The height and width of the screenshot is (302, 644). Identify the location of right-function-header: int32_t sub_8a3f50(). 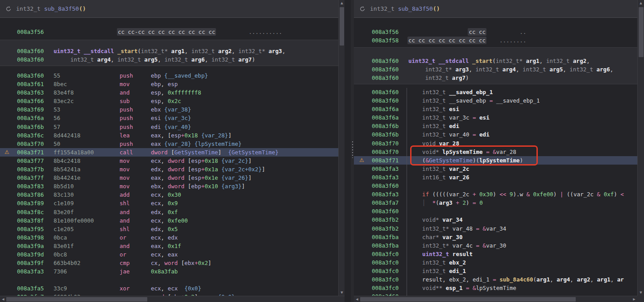
(495, 9).